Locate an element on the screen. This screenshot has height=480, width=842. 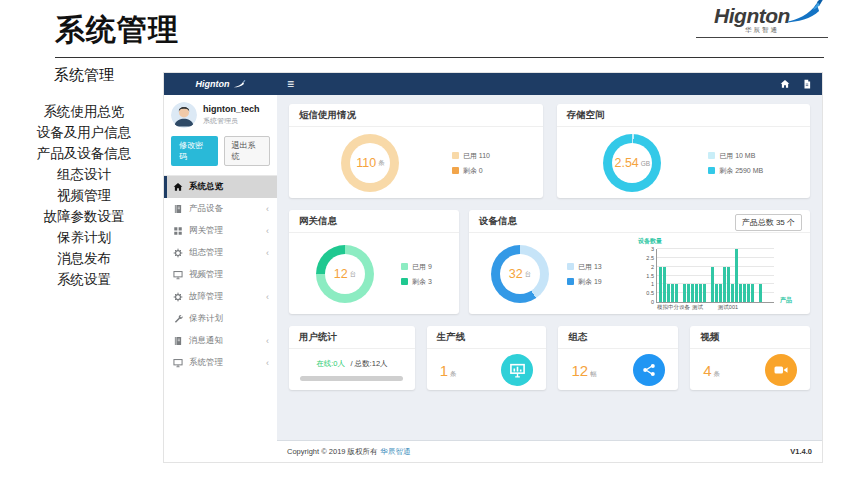
sidebar-item-product-device: 产品设备 ‹ is located at coordinates (220, 209).